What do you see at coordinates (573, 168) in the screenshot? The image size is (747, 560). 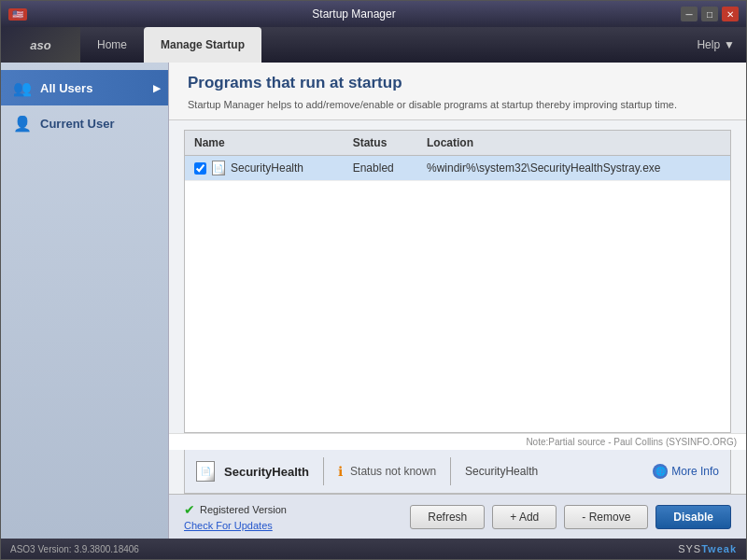 I see `row-location: %windir%\system32\SecurityHealthSystray.…` at bounding box center [573, 168].